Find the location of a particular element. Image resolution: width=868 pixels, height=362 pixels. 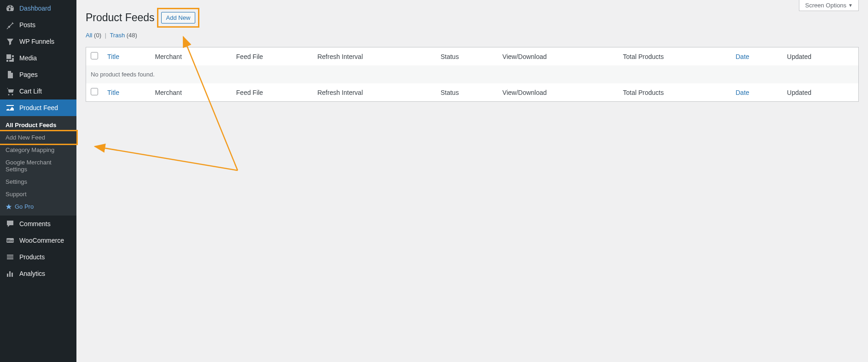

menu-product-feed: Product Feed is located at coordinates (38, 108).